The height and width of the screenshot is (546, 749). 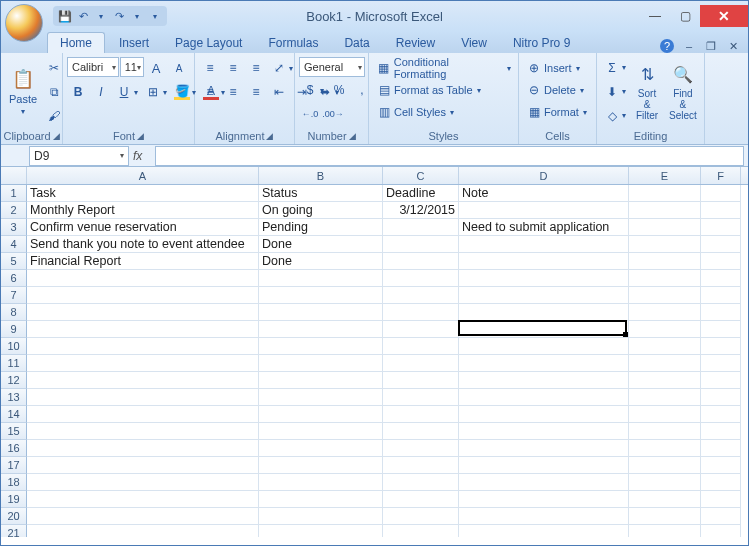 What do you see at coordinates (558, 112) in the screenshot?
I see `format-cells-button: ▦Format▾` at bounding box center [558, 112].